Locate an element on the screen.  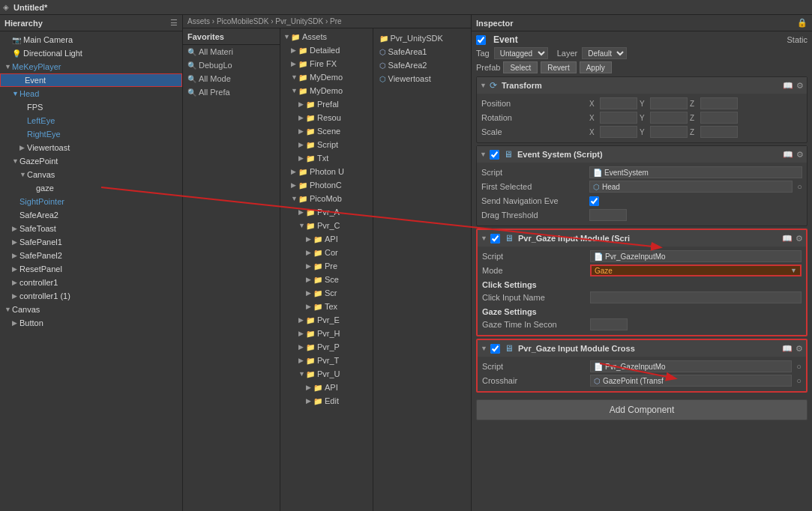
layer-select: Default is located at coordinates (604, 53).